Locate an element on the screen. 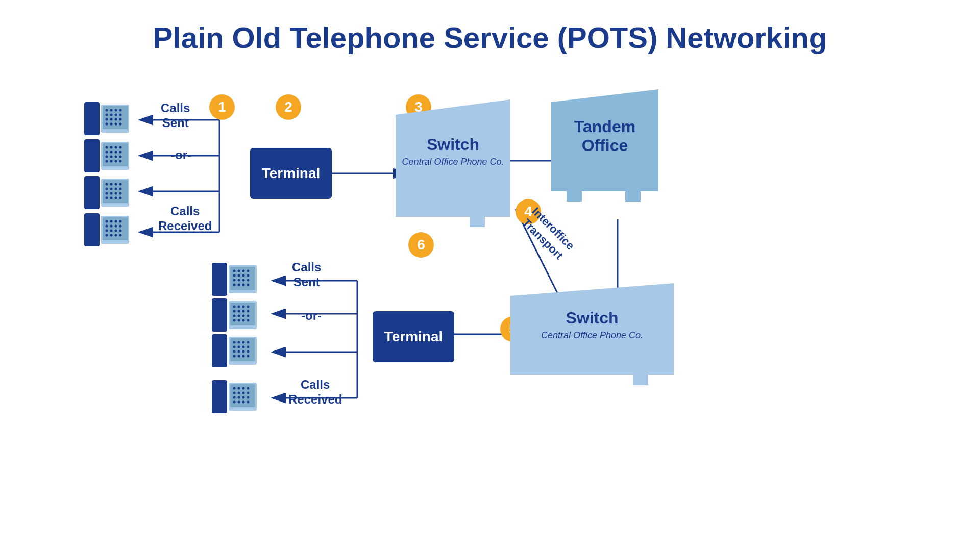 Image resolution: width=980 pixels, height=551 pixels. terminal-1-box: Terminal is located at coordinates (291, 173).